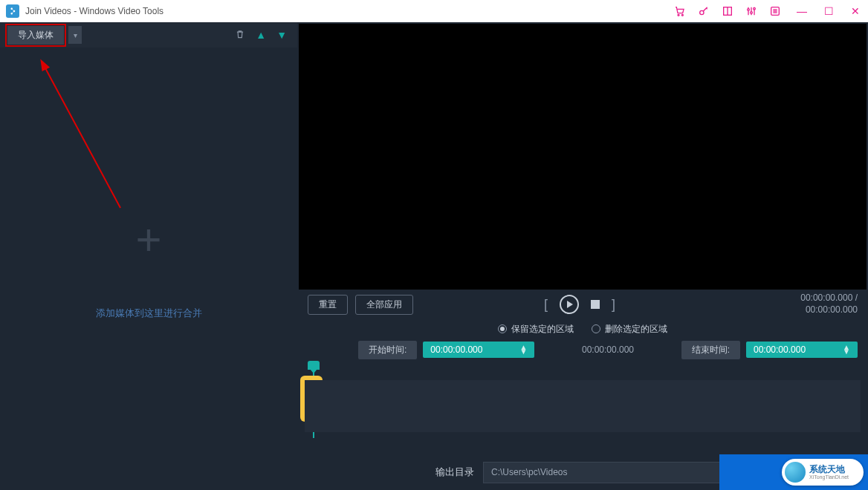  I want to click on radio-unchecked-icon, so click(596, 329).